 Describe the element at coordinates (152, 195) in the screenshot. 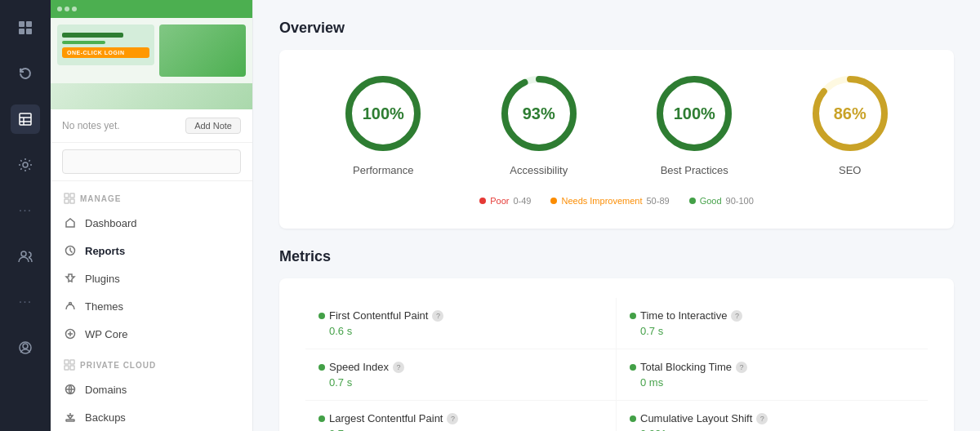

I see `manage-section-label: MANAGE` at that location.